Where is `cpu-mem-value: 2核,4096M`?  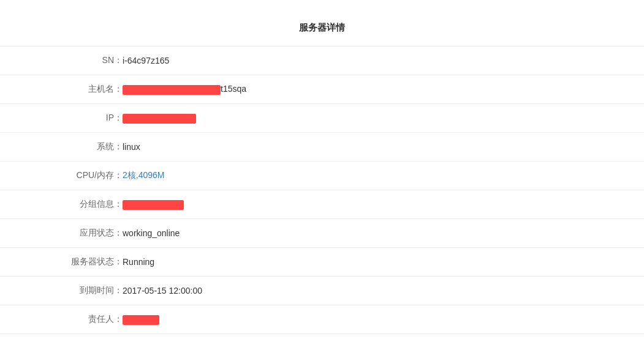 cpu-mem-value: 2核,4096M is located at coordinates (384, 176).